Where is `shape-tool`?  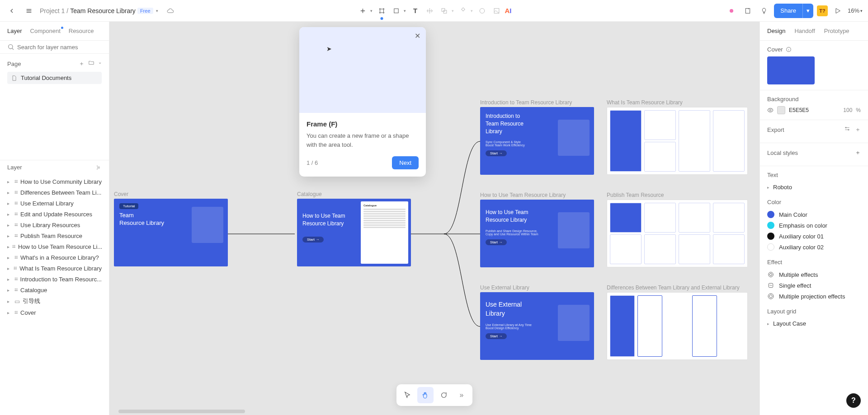 shape-tool is located at coordinates (396, 11).